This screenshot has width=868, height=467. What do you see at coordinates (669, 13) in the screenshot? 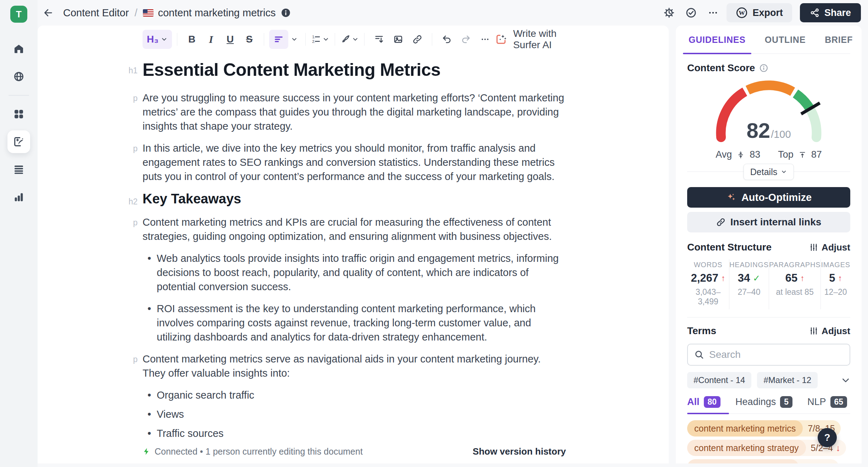
I see `settings-button` at bounding box center [669, 13].